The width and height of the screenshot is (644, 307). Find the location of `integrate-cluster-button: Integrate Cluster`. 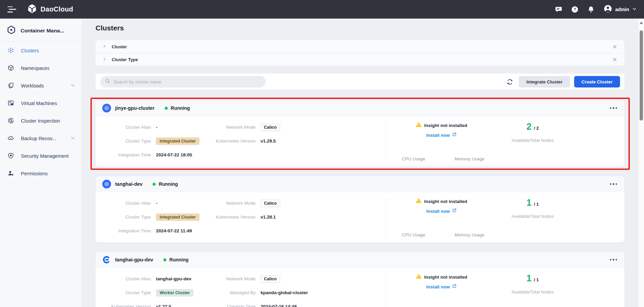

integrate-cluster-button: Integrate Cluster is located at coordinates (544, 82).